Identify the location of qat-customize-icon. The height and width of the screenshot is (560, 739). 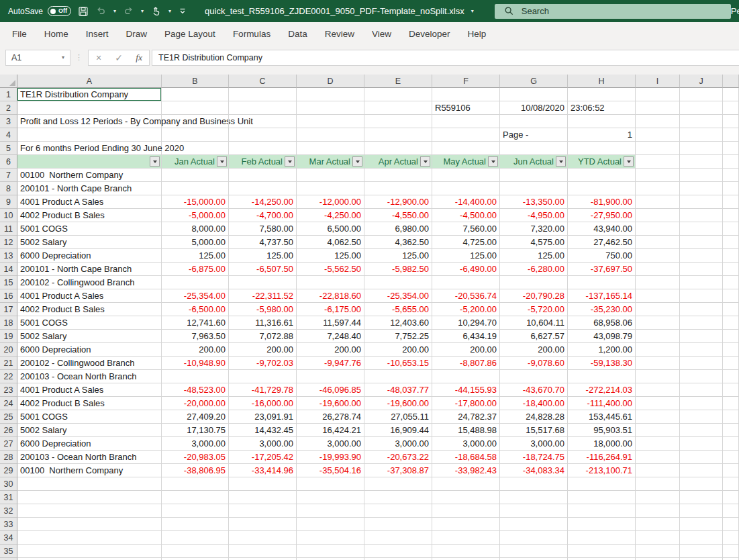
(183, 11).